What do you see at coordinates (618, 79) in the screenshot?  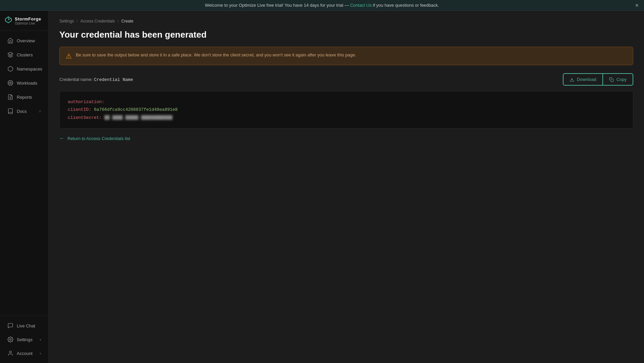 I see `copy-button: Copy` at bounding box center [618, 79].